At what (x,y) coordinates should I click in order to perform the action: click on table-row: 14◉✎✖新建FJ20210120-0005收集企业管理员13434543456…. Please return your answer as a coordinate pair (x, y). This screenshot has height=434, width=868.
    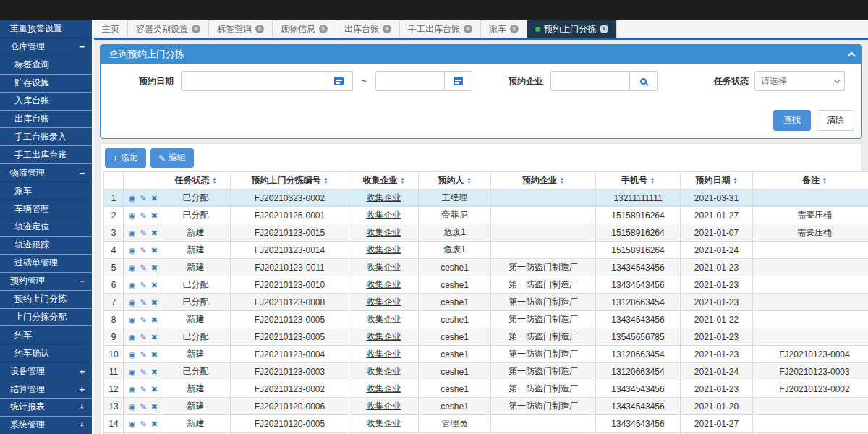
    Looking at the image, I should click on (486, 424).